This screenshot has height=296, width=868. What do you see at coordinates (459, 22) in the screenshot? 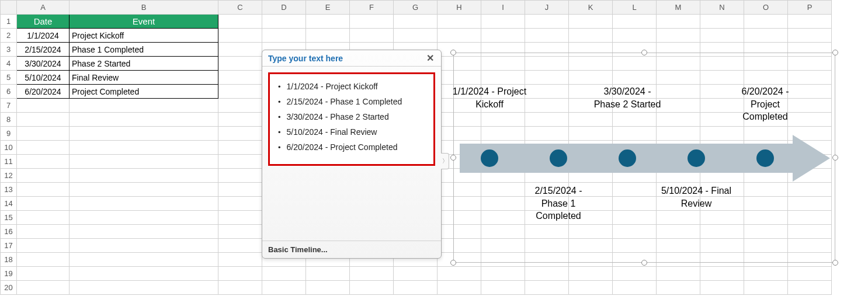
I see `cell-H1` at bounding box center [459, 22].